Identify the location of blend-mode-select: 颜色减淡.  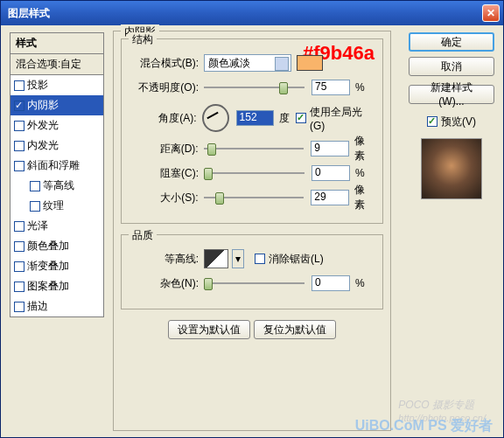
(248, 63).